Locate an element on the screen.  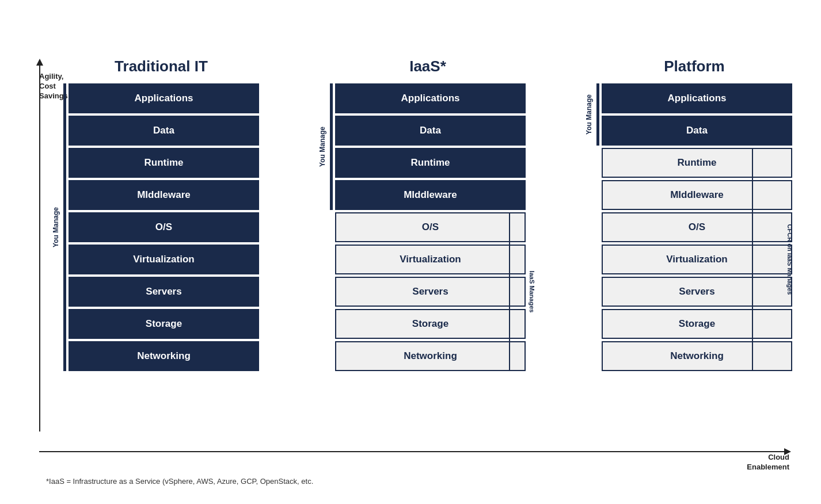
iaas-item-1: Data is located at coordinates (431, 131).